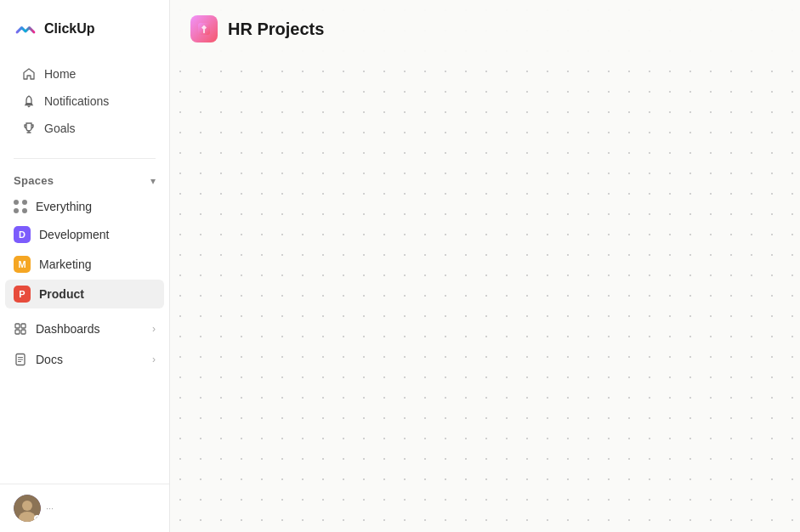  I want to click on bell-icon, so click(29, 101).